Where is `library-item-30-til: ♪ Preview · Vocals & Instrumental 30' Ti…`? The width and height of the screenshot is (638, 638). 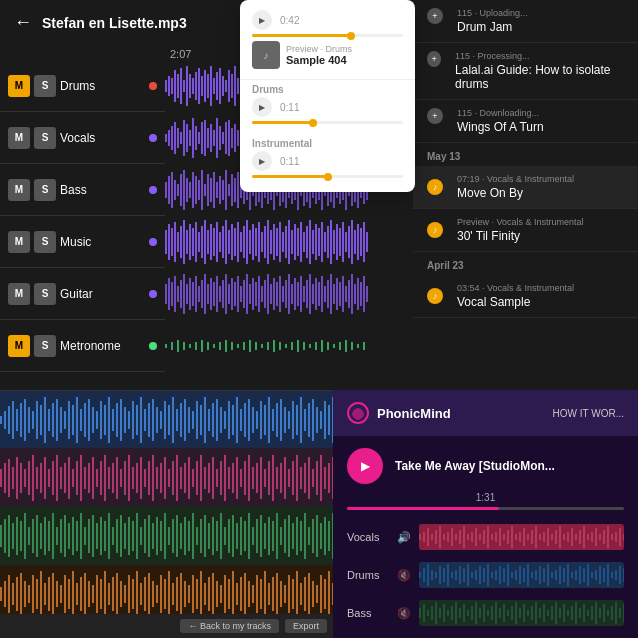 library-item-30-til: ♪ Preview · Vocals & Instrumental 30' Ti… is located at coordinates (526, 230).